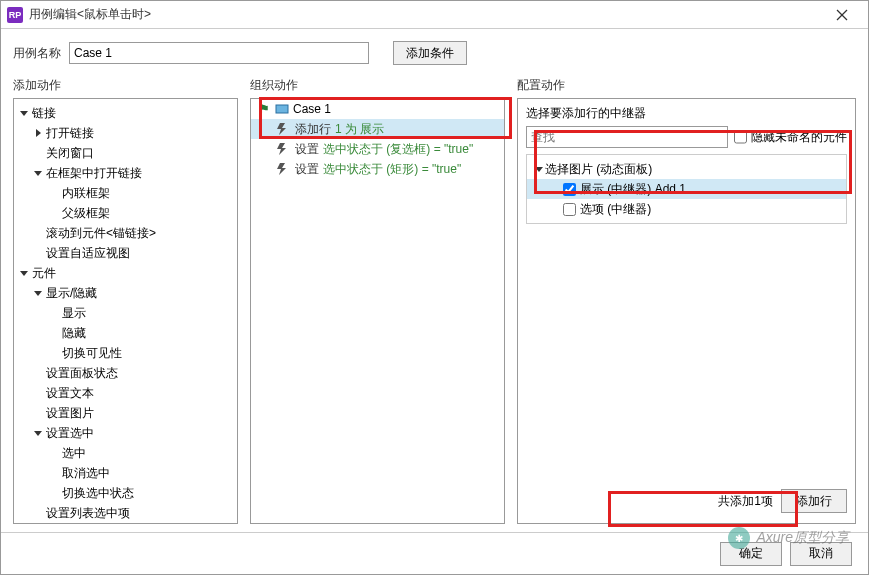 Image resolution: width=869 pixels, height=575 pixels. What do you see at coordinates (126, 213) in the screenshot?
I see `tree-item: 父级框架` at bounding box center [126, 213].